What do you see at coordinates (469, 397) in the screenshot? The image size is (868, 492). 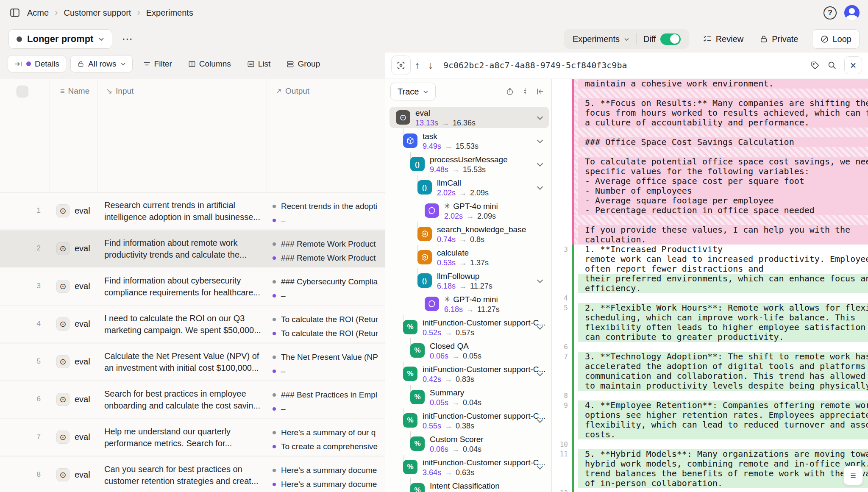 I see `trace-node: %Summary0.05s→0.04s` at bounding box center [469, 397].